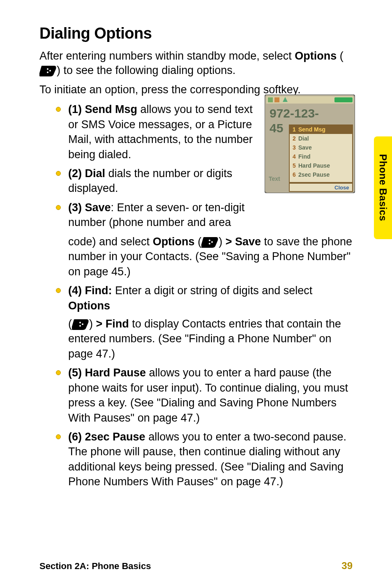 This screenshot has width=392, height=588. I want to click on list-item-5: (5) Hard Pause allows you to enter a har…, so click(204, 395).